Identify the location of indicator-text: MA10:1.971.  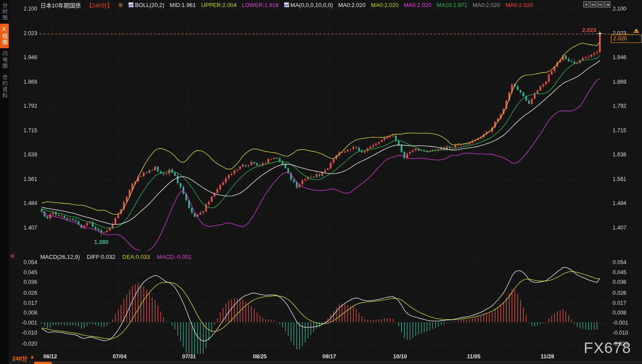
(452, 5).